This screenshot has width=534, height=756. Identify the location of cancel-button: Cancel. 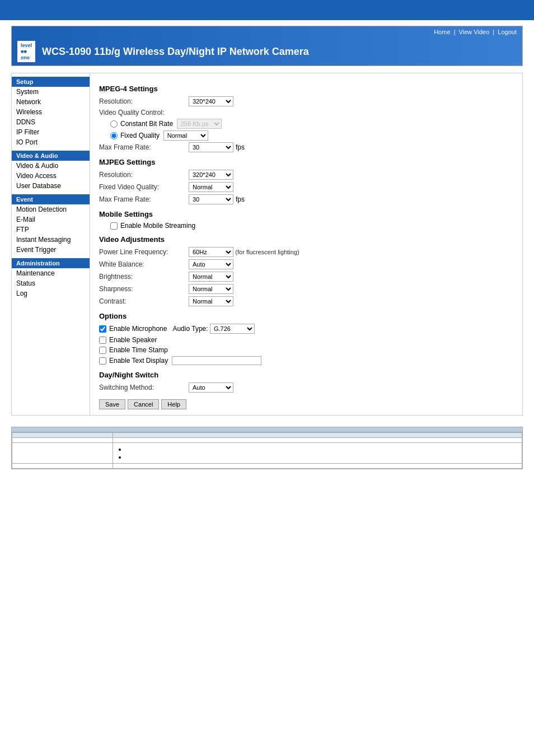
(143, 404).